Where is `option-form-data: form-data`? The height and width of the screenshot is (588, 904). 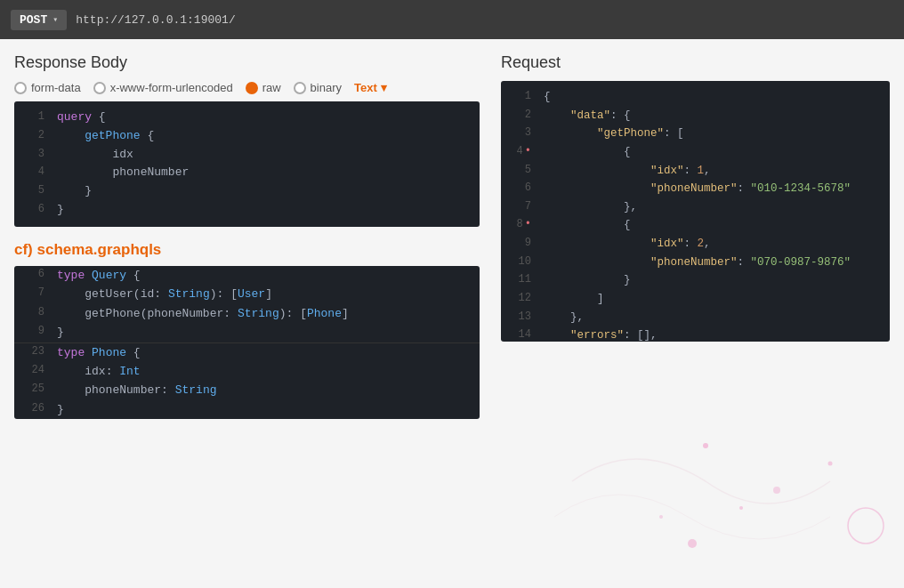
option-form-data: form-data is located at coordinates (48, 87).